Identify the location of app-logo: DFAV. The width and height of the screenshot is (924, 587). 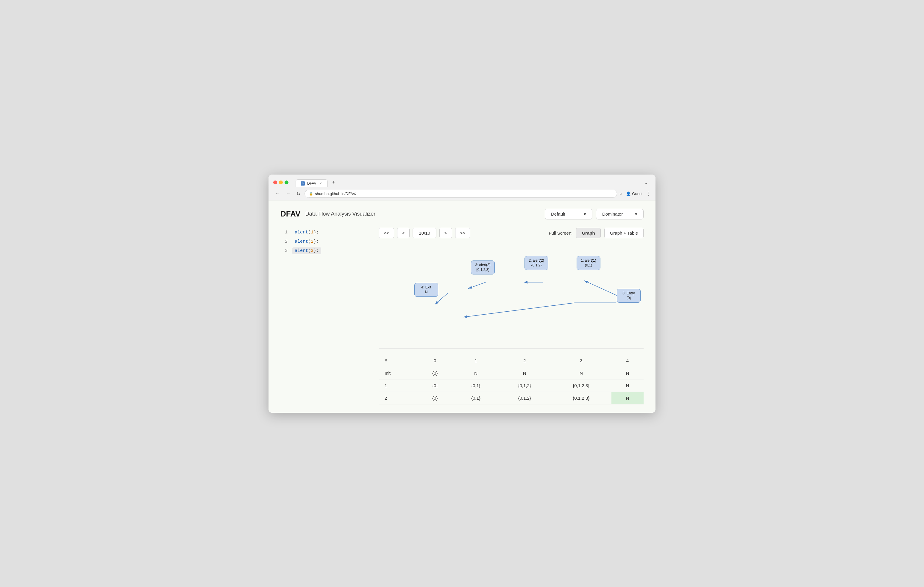
(290, 214).